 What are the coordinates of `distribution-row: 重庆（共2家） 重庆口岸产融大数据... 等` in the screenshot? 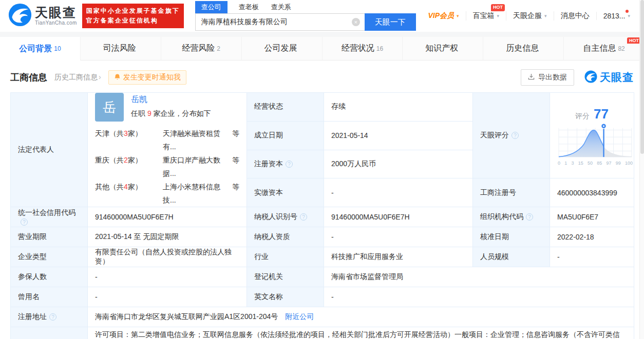 It's located at (167, 167).